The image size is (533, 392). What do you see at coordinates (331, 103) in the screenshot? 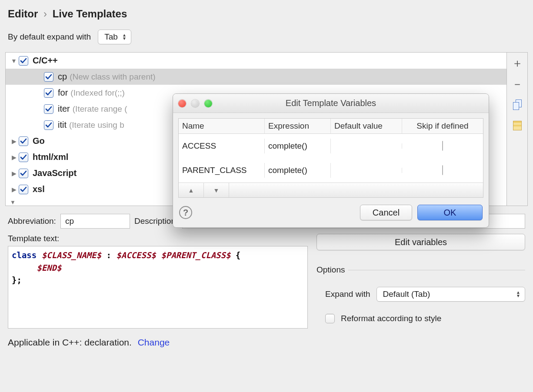
I see `dialog-titlebar: Edit Template Variables` at bounding box center [331, 103].